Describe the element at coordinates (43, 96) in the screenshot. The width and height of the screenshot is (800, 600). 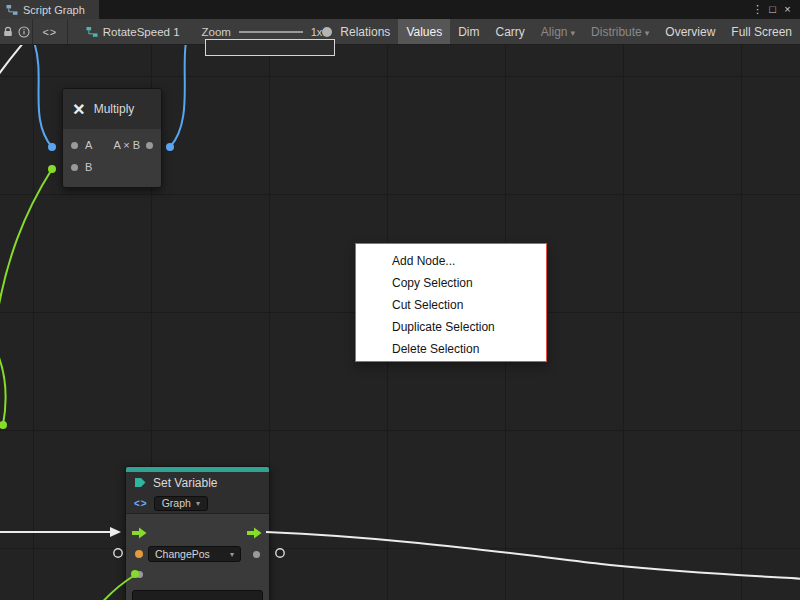
I see `wire-blue-input` at that location.